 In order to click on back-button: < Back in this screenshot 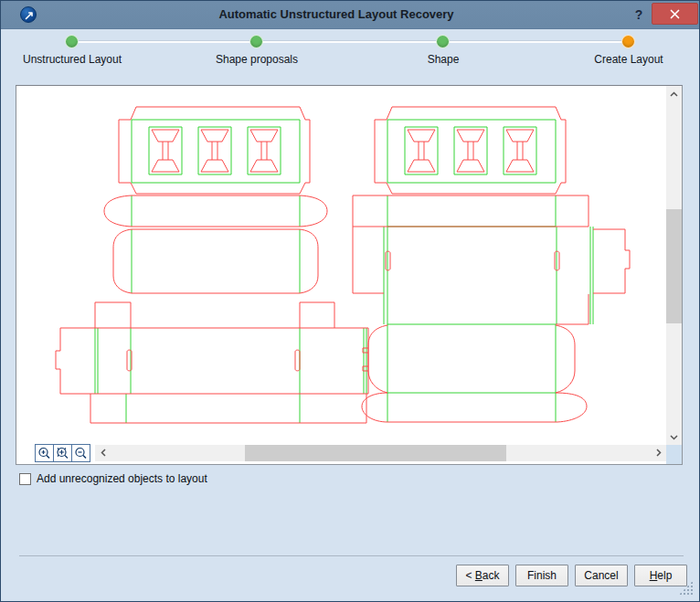, I will do `click(483, 576)`.